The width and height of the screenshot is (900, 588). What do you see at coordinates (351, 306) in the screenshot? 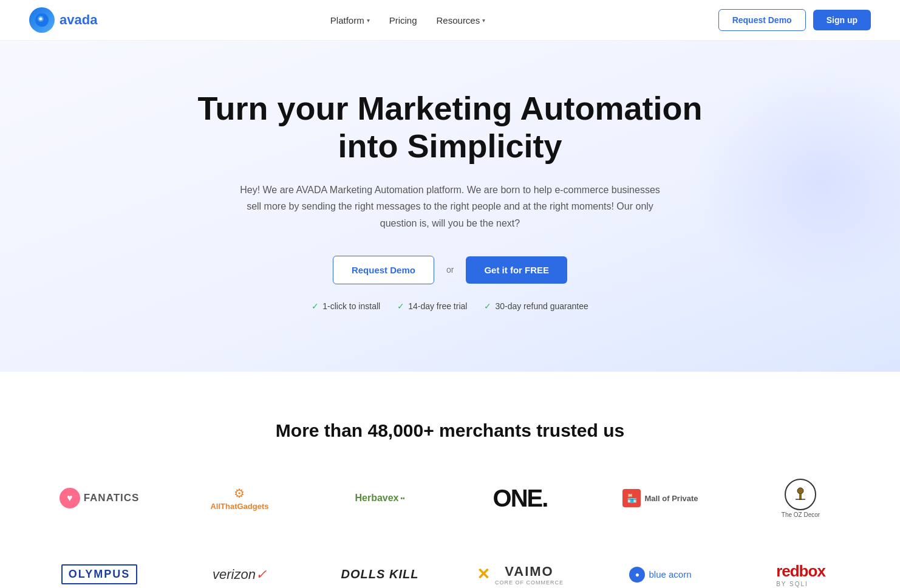
I see `badge-install-text: 1-click to install` at bounding box center [351, 306].